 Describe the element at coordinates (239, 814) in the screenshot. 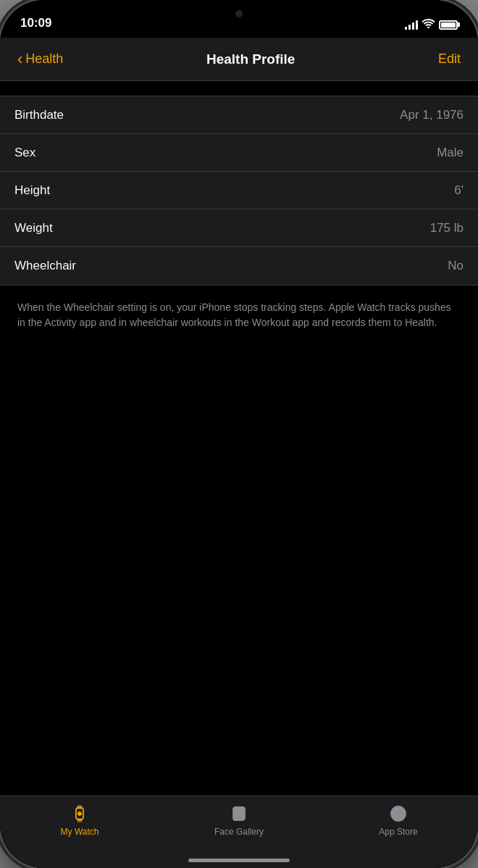

I see `face-gallery-icon` at that location.